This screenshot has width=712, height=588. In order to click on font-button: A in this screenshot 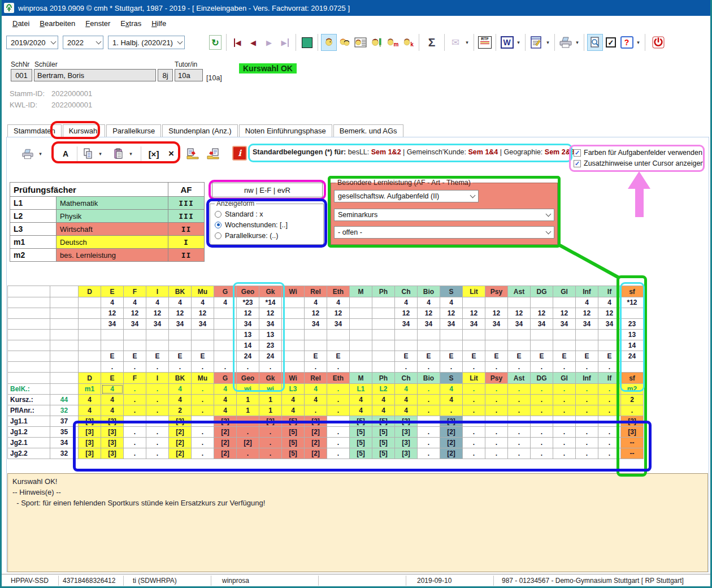, I will do `click(66, 154)`.